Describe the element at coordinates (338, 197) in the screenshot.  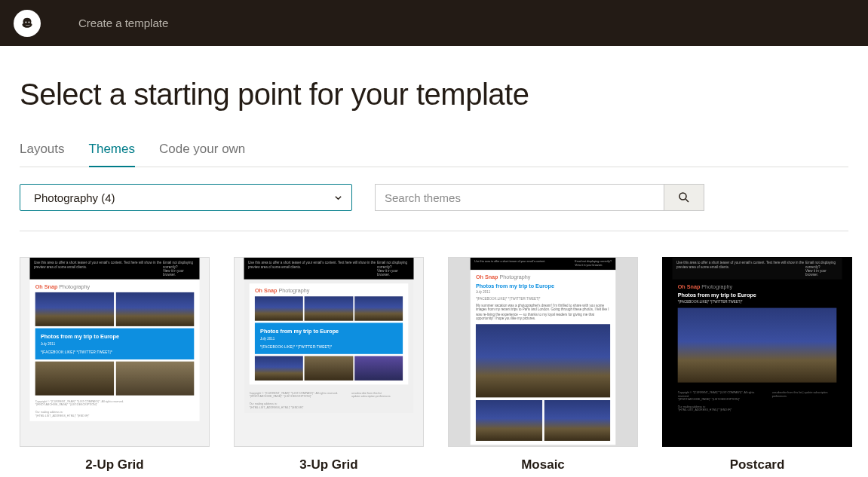
I see `chevron-down-icon` at that location.